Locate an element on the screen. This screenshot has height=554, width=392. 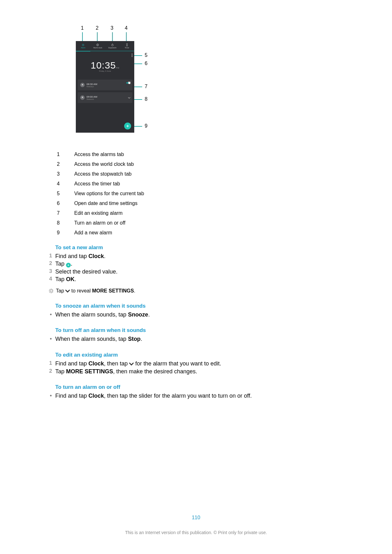
stopwatch-icon is located at coordinates (112, 45).